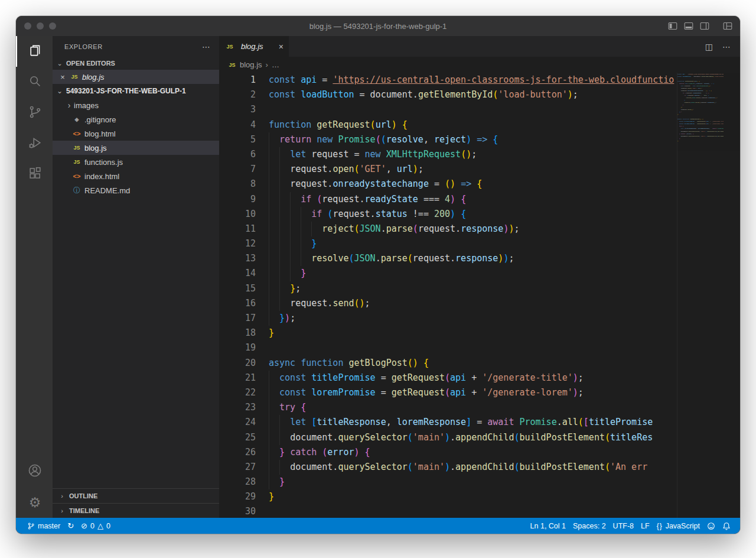  What do you see at coordinates (71, 526) in the screenshot?
I see `sync-button: ↻` at bounding box center [71, 526].